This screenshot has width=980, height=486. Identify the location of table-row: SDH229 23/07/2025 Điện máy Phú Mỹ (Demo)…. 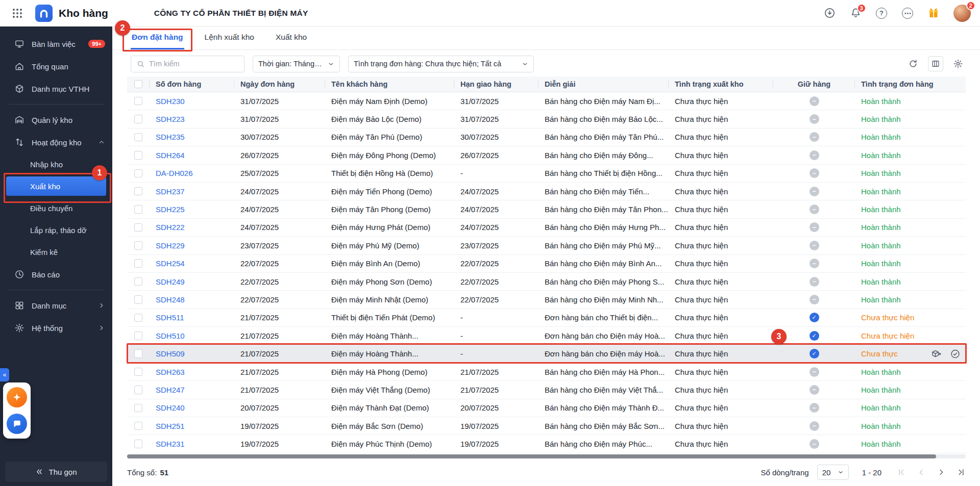
(546, 246).